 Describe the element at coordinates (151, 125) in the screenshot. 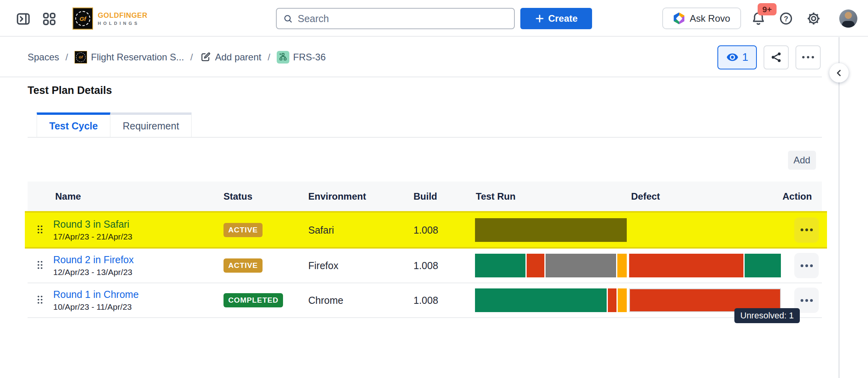

I see `tab-requirement: Requirement` at that location.